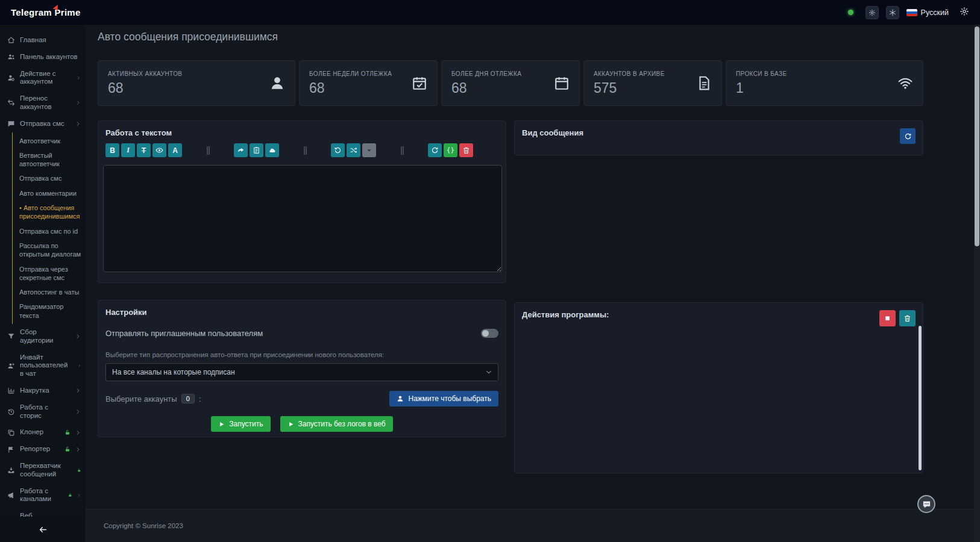 The height and width of the screenshot is (542, 980). What do you see at coordinates (926, 504) in the screenshot?
I see `support-chat-button` at bounding box center [926, 504].